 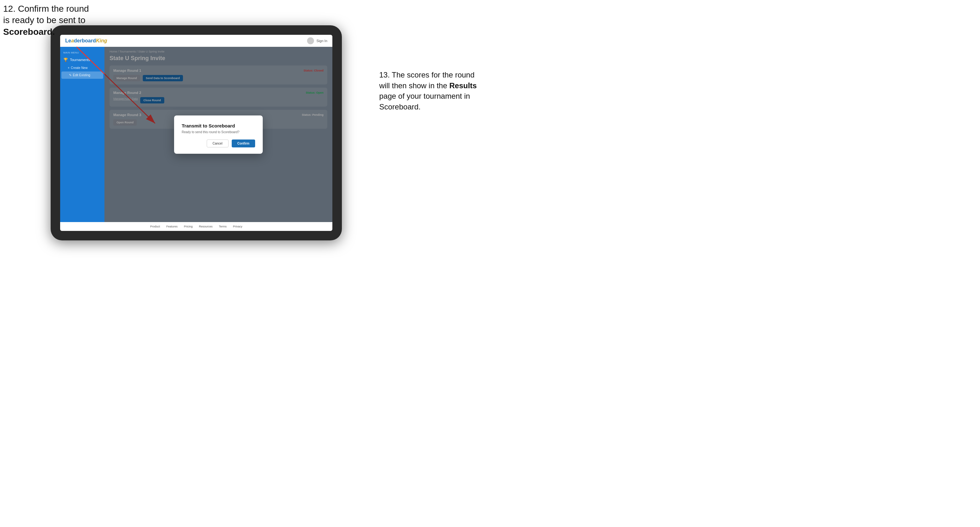 I want to click on modal-title: Transmit to Scoreboard, so click(x=218, y=126).